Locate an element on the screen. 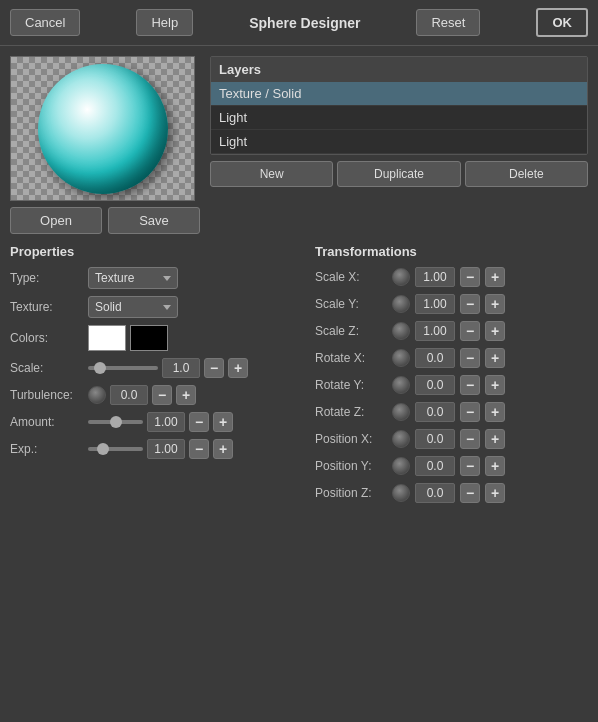  exp-slider is located at coordinates (116, 449).